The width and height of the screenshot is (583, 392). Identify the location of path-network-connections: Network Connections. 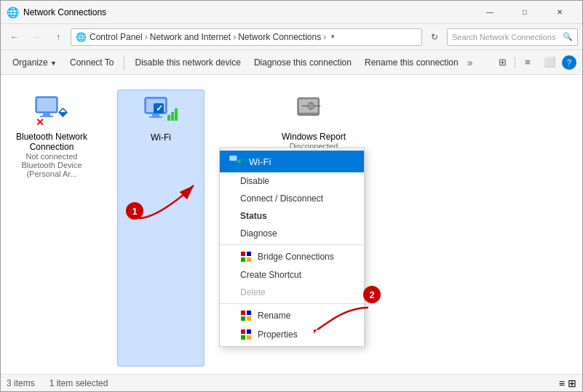
(279, 37).